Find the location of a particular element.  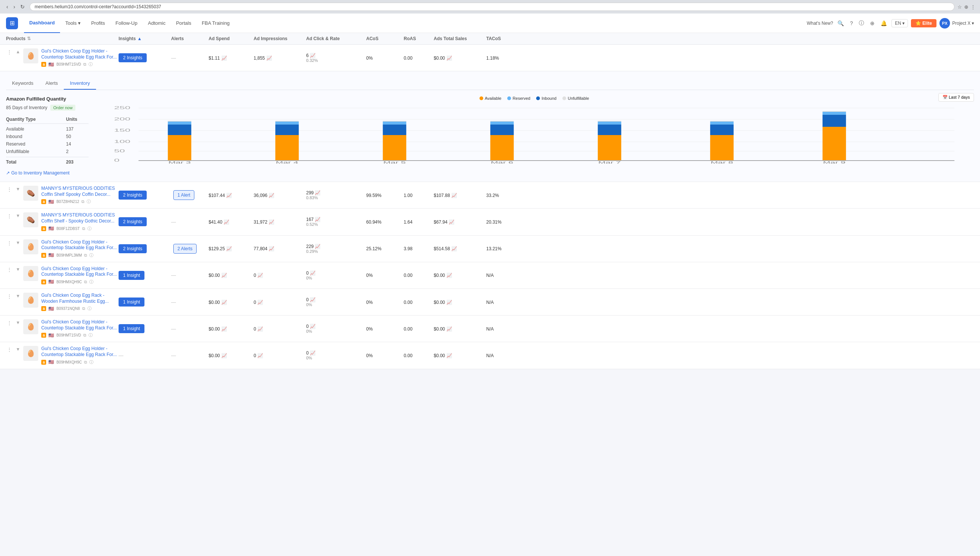

info-icon-b3: ⓘ is located at coordinates (92, 282).